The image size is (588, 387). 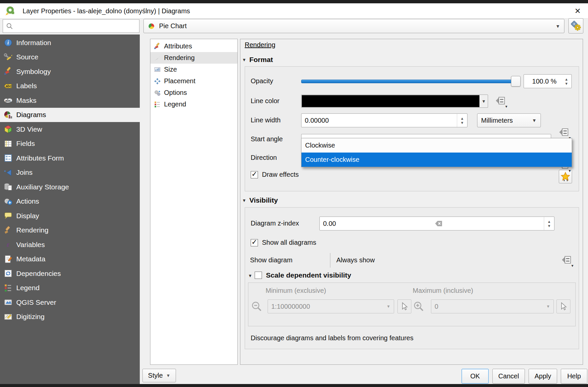 What do you see at coordinates (563, 306) in the screenshot?
I see `set-max-to-canvas-button` at bounding box center [563, 306].